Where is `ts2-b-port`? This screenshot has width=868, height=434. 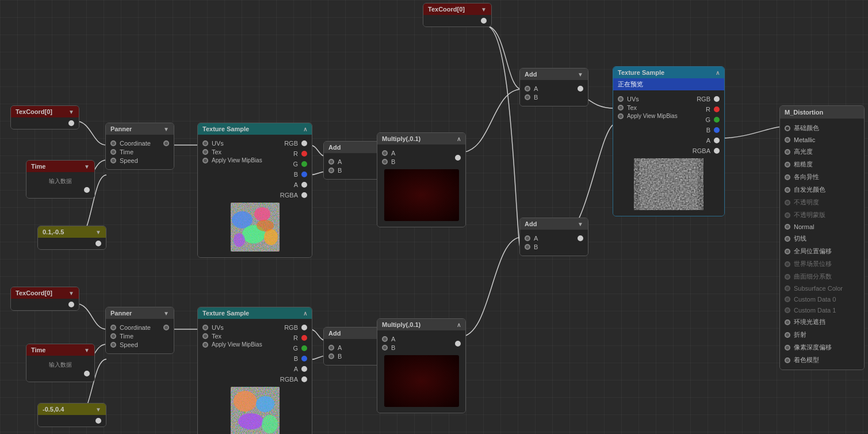 ts2-b-port is located at coordinates (304, 359).